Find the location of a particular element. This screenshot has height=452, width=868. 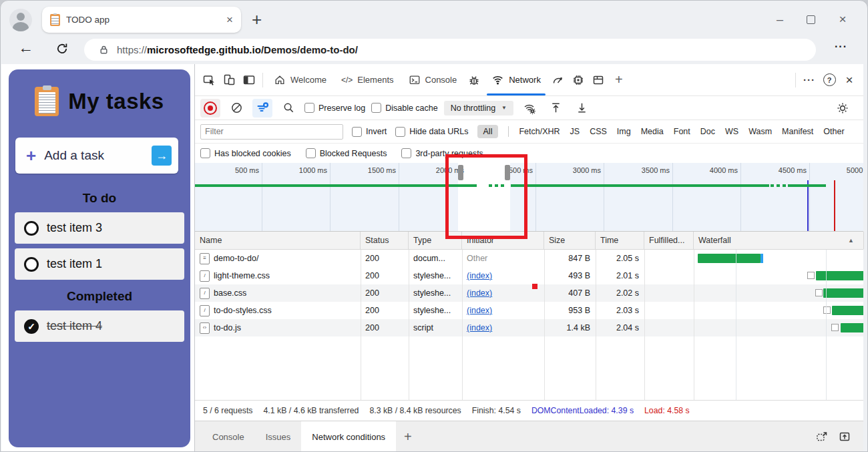

column-header-fulfilled: Fulfilled... is located at coordinates (669, 240).